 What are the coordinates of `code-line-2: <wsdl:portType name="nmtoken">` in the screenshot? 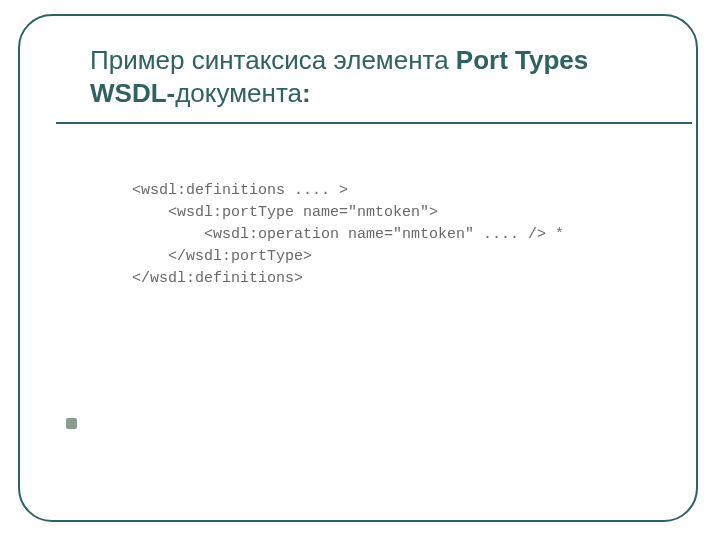 It's located at (285, 212).